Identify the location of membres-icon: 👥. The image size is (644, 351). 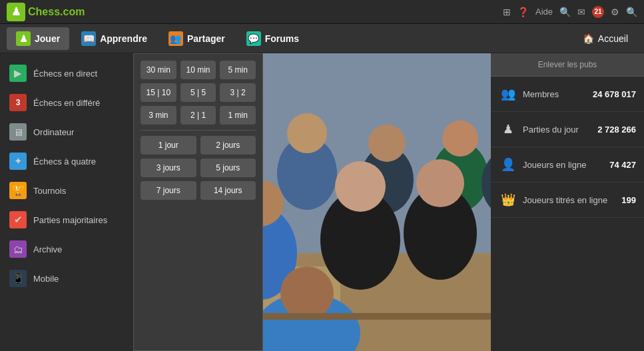
(508, 94).